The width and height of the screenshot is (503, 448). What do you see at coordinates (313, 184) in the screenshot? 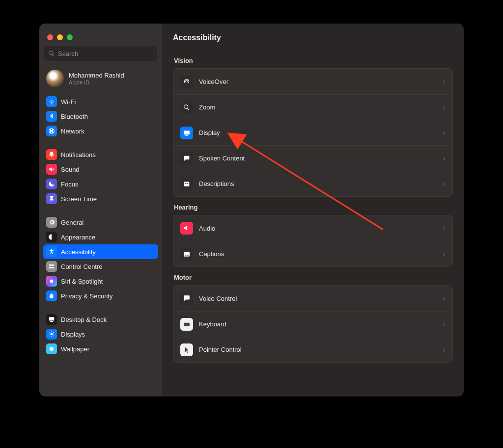
I see `row-descriptions: Descriptions ›` at bounding box center [313, 184].